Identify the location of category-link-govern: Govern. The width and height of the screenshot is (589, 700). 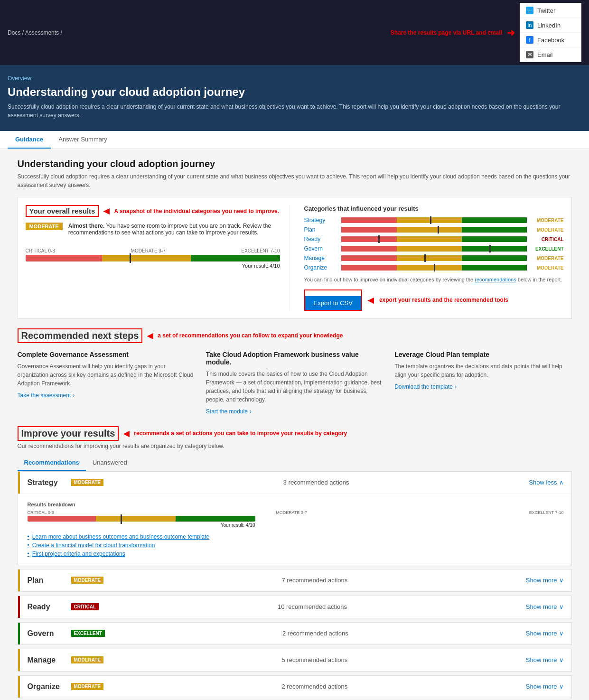
(321, 249).